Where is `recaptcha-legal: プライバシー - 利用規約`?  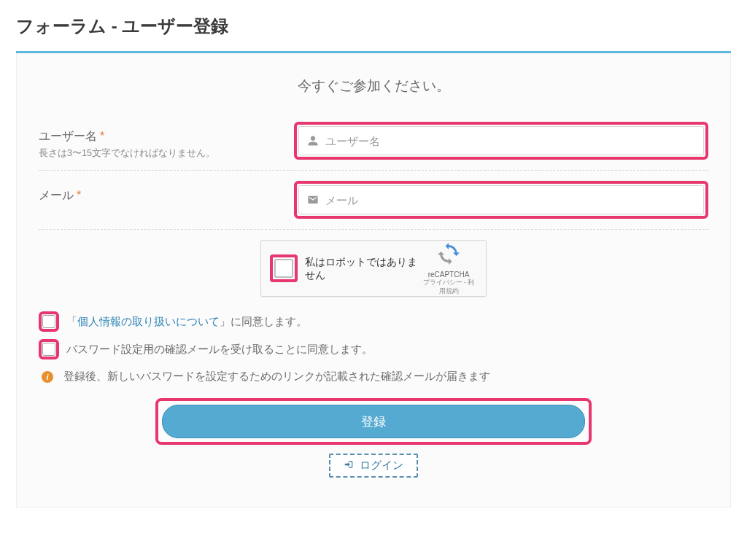 recaptcha-legal: プライバシー - 利用規約 is located at coordinates (449, 287).